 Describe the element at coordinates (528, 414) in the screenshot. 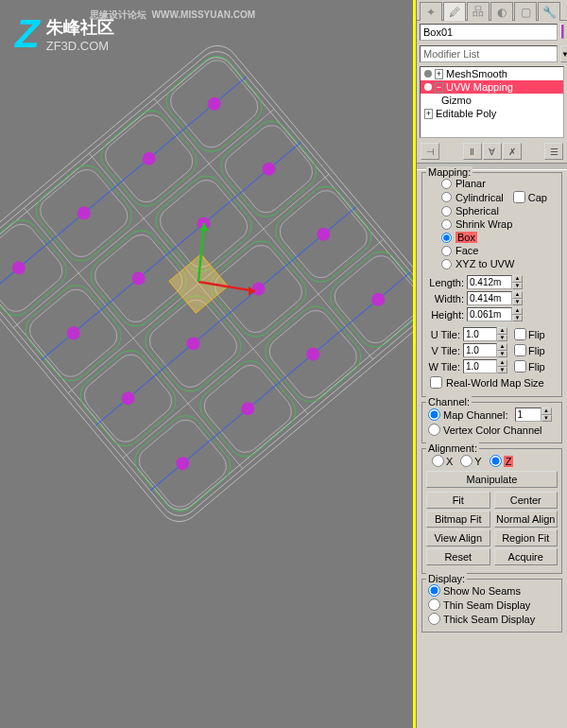

I see `map-channel-input` at that location.